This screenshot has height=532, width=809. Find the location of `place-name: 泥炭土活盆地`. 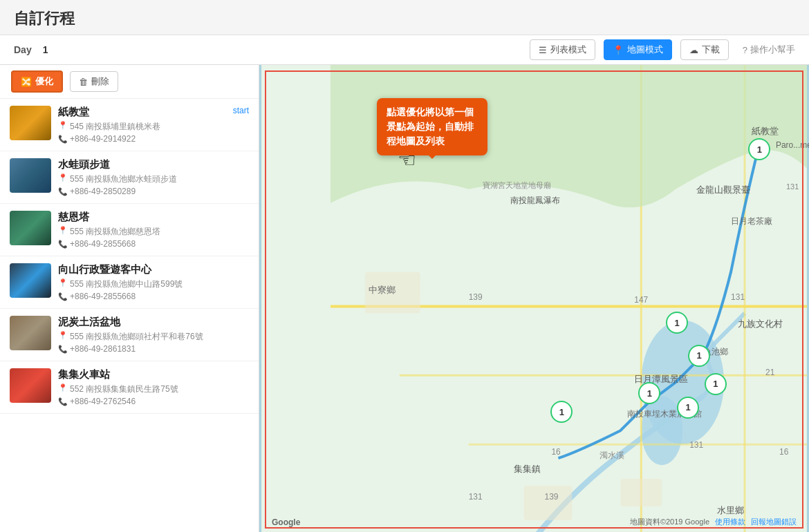

place-name: 泥炭土活盆地 is located at coordinates (154, 322).